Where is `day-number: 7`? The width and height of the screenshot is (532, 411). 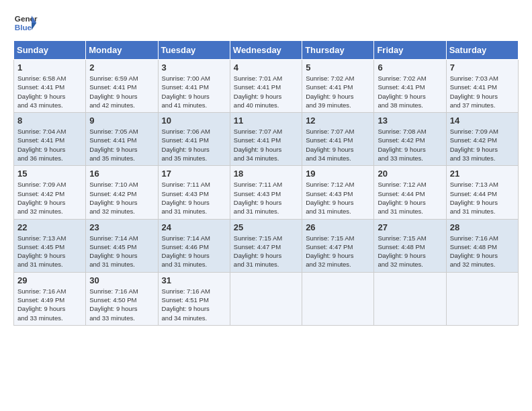 day-number: 7 is located at coordinates (482, 67).